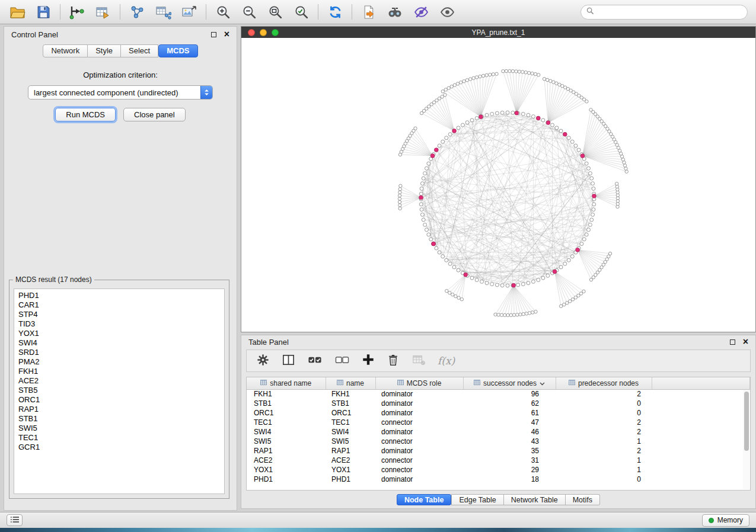 The height and width of the screenshot is (532, 756). I want to click on mcds-result-item: YOX1, so click(119, 334).